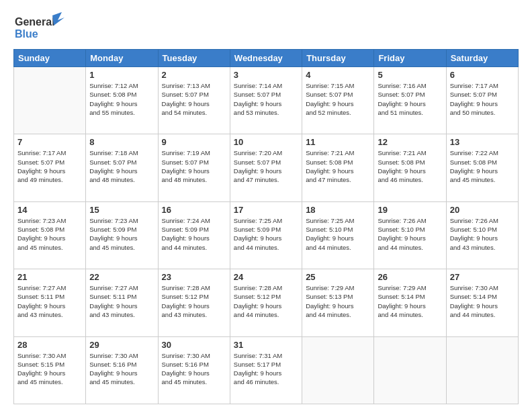  Describe the element at coordinates (194, 142) in the screenshot. I see `day-number: 9` at that location.